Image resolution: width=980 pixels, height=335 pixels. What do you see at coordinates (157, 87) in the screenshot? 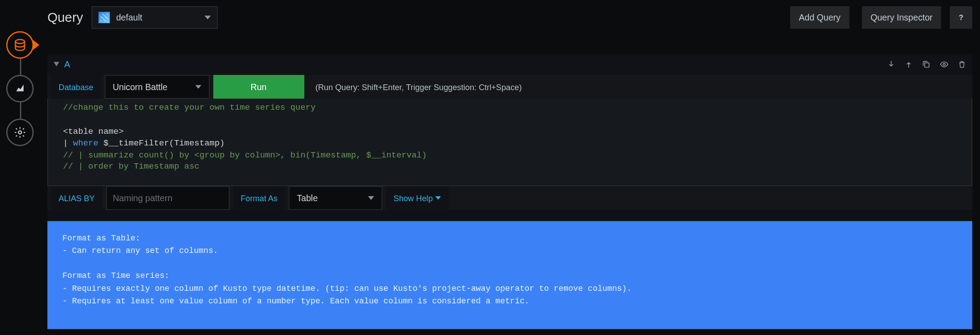
I see `database-select: Unicorn Battle` at bounding box center [157, 87].